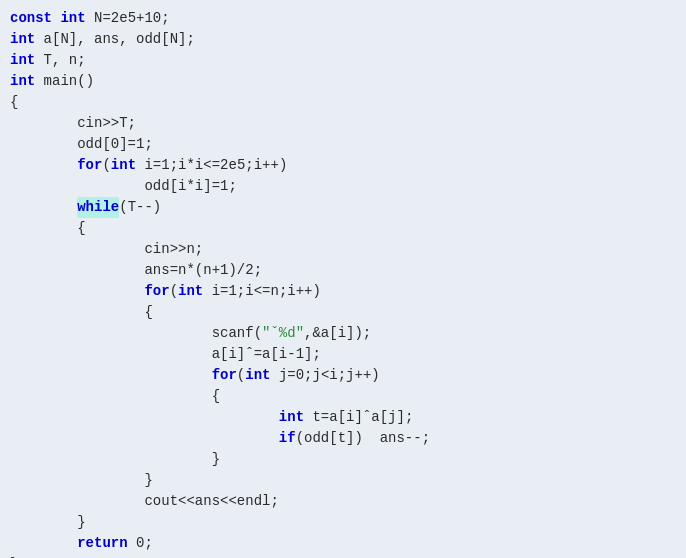  Describe the element at coordinates (343, 60) in the screenshot. I see `code-line-3: int T, n;` at that location.